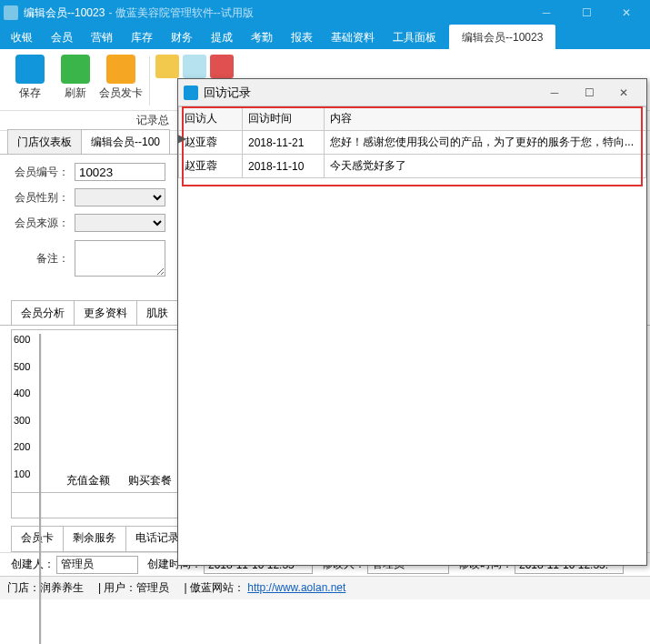  What do you see at coordinates (211, 119) in the screenshot?
I see `col-visitor: 回访人` at bounding box center [211, 119].